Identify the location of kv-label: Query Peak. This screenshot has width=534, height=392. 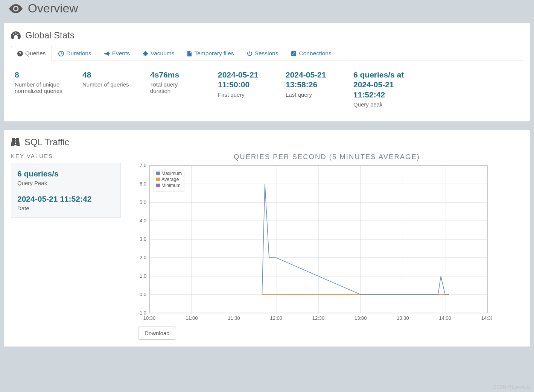
(66, 183).